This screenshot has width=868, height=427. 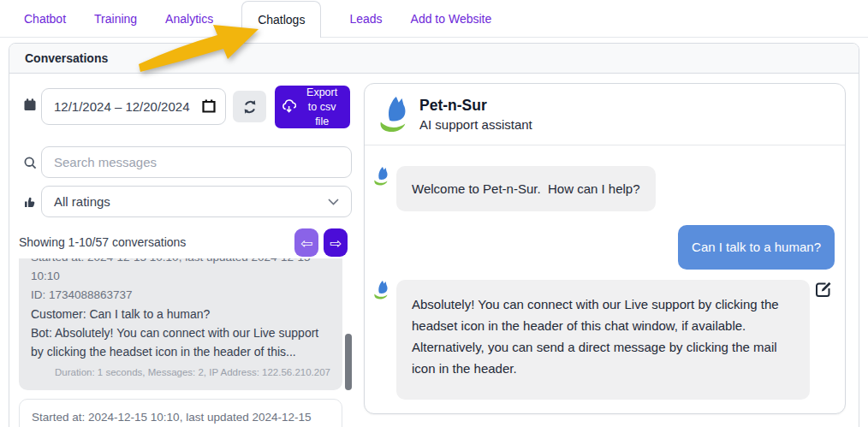 I want to click on refresh-button, so click(x=250, y=106).